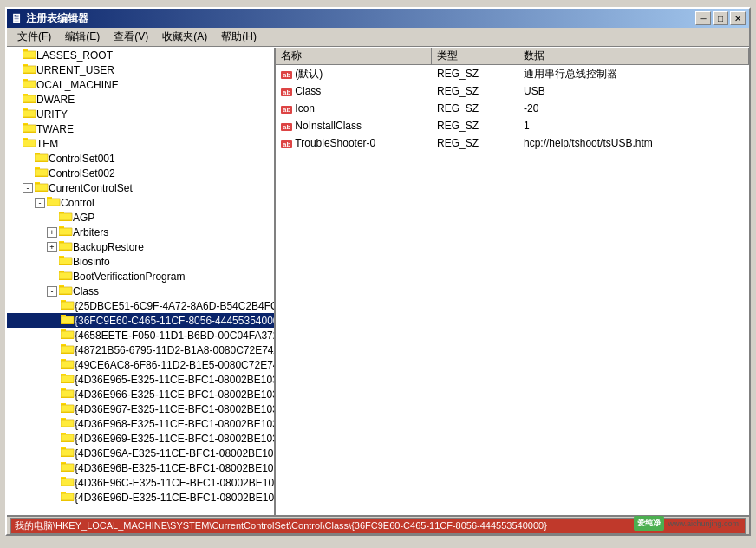  Describe the element at coordinates (35, 36) in the screenshot. I see `menu-file: 文件(F)` at that location.